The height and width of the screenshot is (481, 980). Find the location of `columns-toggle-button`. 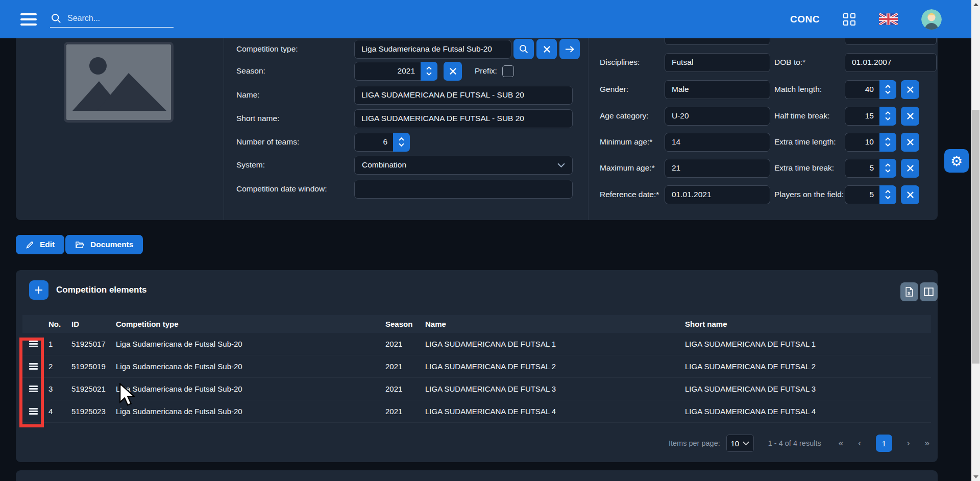

columns-toggle-button is located at coordinates (929, 292).